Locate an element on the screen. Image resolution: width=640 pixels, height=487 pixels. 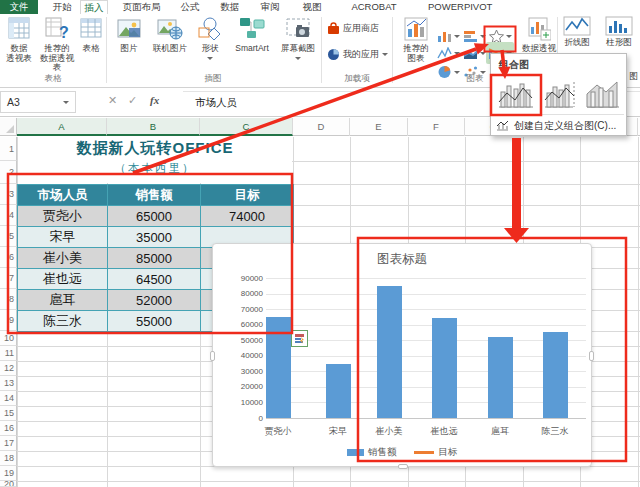
name-box: A3 is located at coordinates (38, 102).